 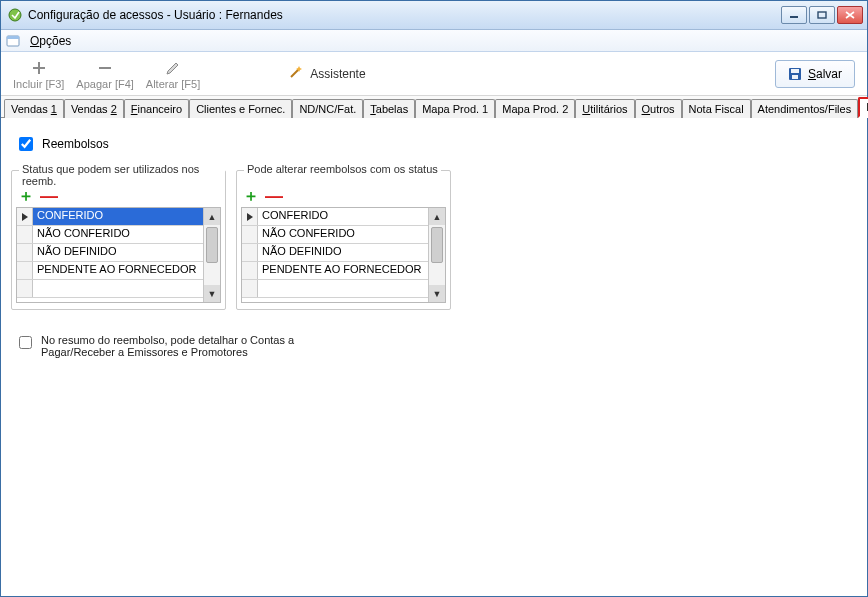 I want to click on titlebar: Configuração de acessos - Usuário : Fern…, so click(x=434, y=16).